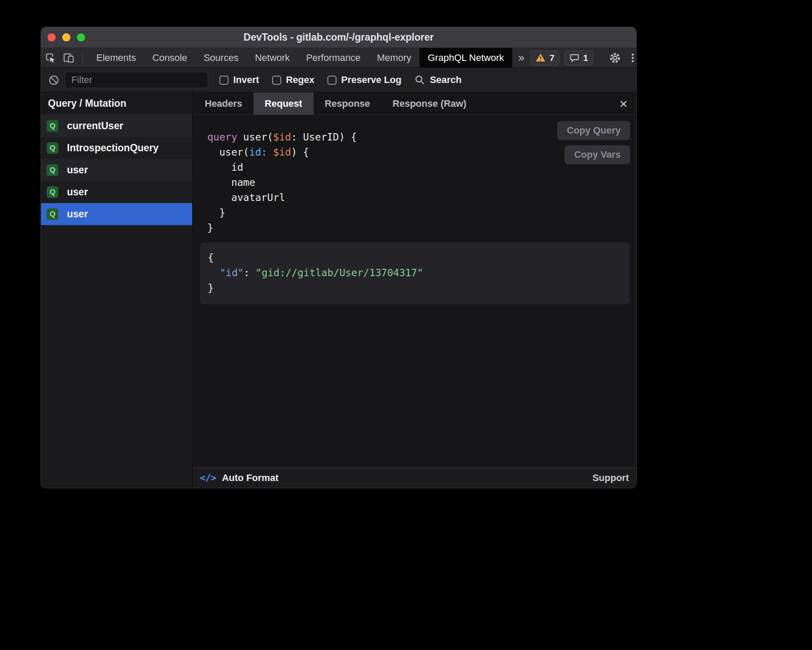 The image size is (812, 650). I want to click on kebab-menu-icon, so click(631, 58).